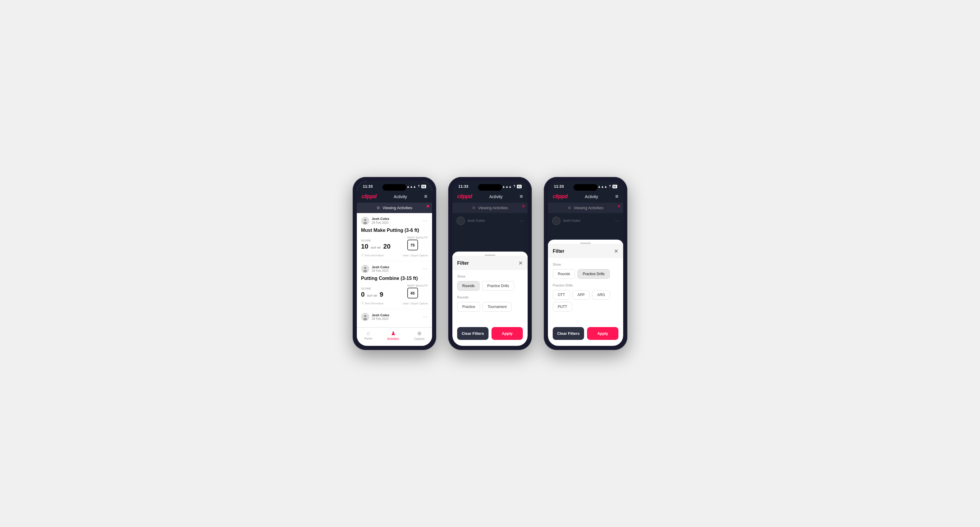 The width and height of the screenshot is (980, 527). I want to click on tab-activities-label-1: Activities, so click(393, 339).